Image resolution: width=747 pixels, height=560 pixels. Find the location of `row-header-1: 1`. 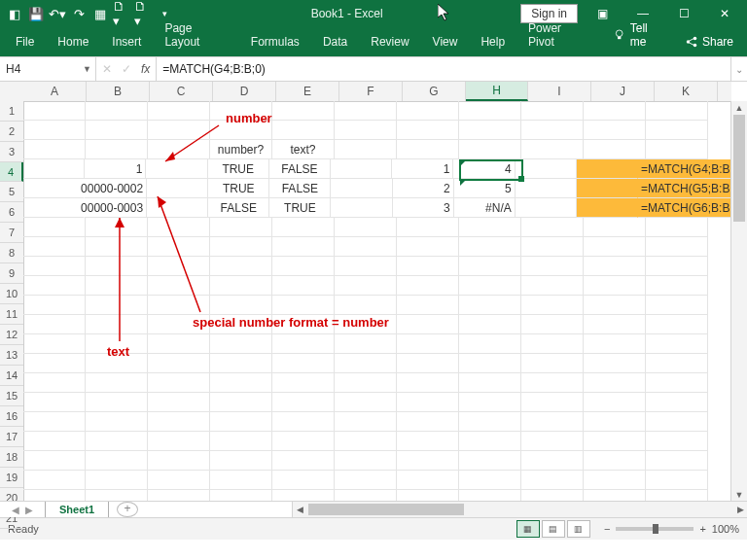

row-header-1: 1 is located at coordinates (12, 111).